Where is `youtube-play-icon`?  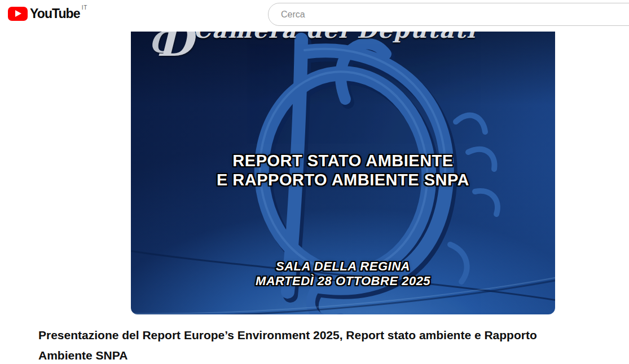 youtube-play-icon is located at coordinates (18, 14).